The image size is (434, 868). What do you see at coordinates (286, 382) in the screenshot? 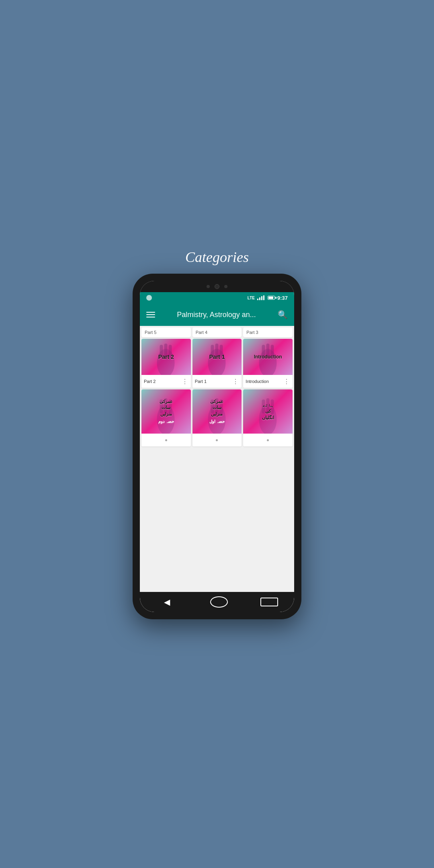
I see `card-introduction-menu: ⋮` at bounding box center [286, 382].